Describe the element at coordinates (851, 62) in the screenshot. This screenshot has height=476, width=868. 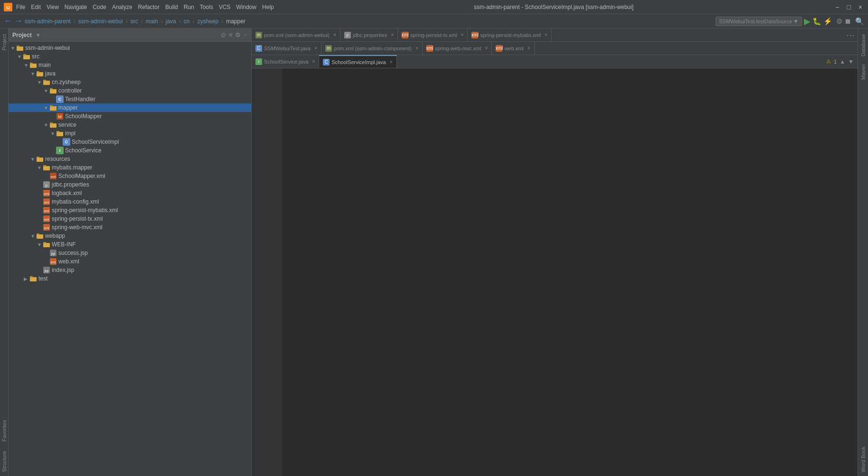
I see `warning-nav-down: ▼` at that location.